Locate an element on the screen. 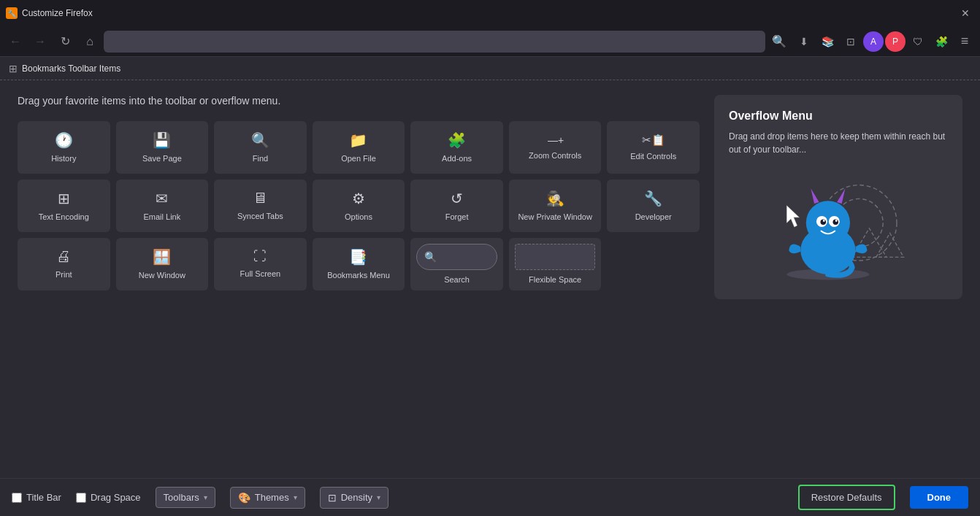 Image resolution: width=980 pixels, height=516 pixels. title-bar-checkbox is located at coordinates (17, 498).